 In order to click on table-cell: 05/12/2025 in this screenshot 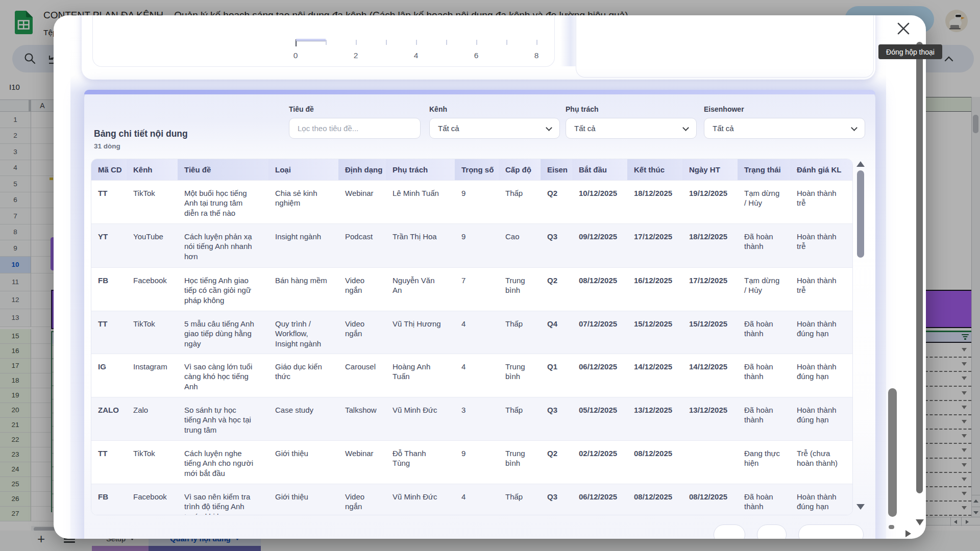, I will do `click(600, 418)`.